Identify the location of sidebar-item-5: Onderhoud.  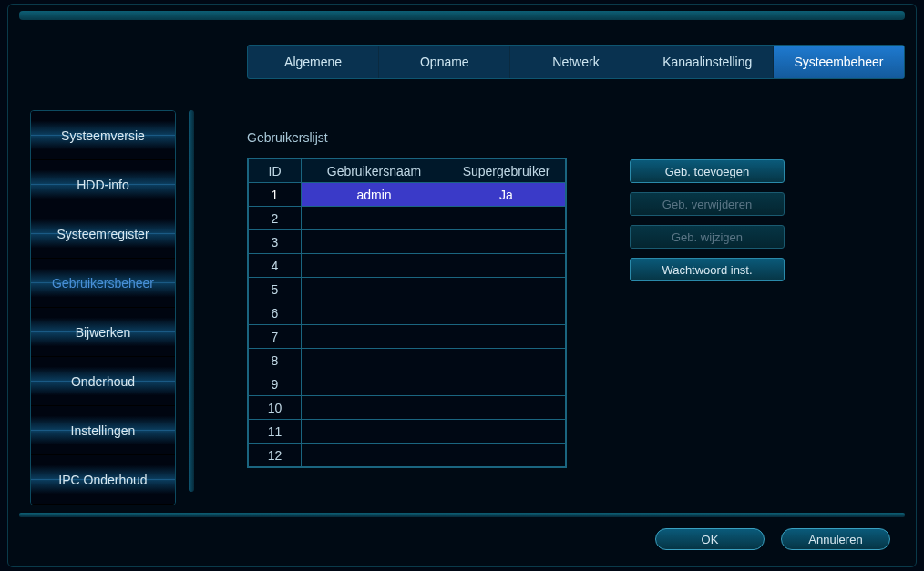
(103, 382).